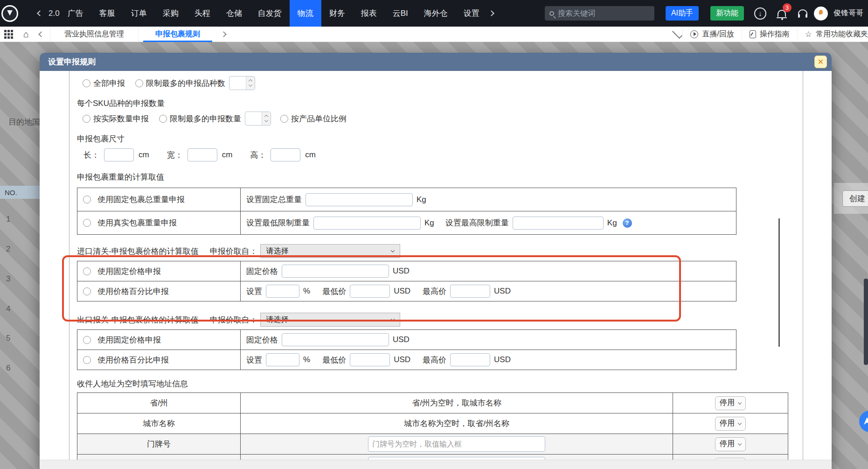 This screenshot has height=469, width=868. I want to click on live-replay-button: 直播/回放, so click(712, 35).